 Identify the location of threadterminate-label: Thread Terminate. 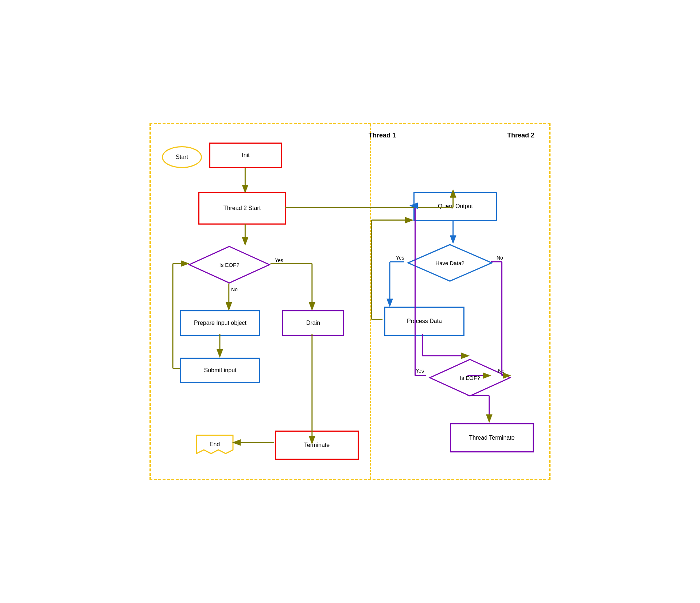
(491, 438).